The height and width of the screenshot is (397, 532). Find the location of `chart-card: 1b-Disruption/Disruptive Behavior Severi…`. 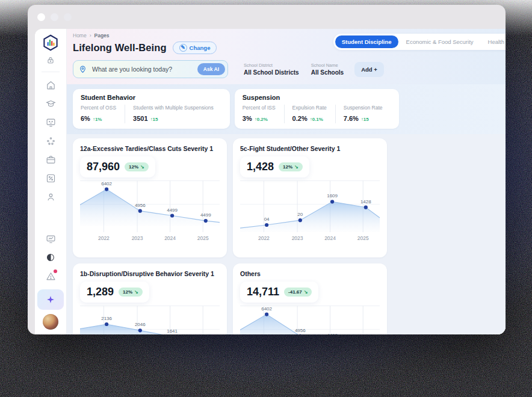

chart-card: 1b-Disruption/Disruptive Behavior Severi… is located at coordinates (150, 299).